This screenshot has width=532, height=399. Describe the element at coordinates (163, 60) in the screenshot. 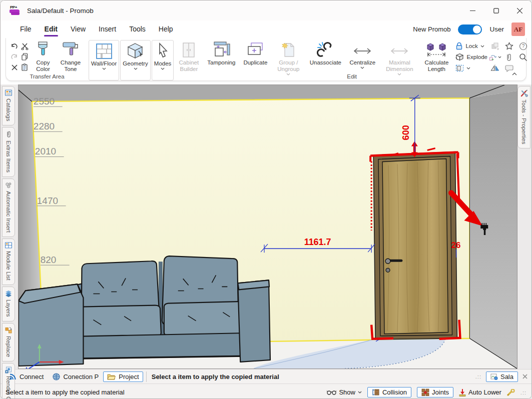

I see `modes-button: Modes` at that location.